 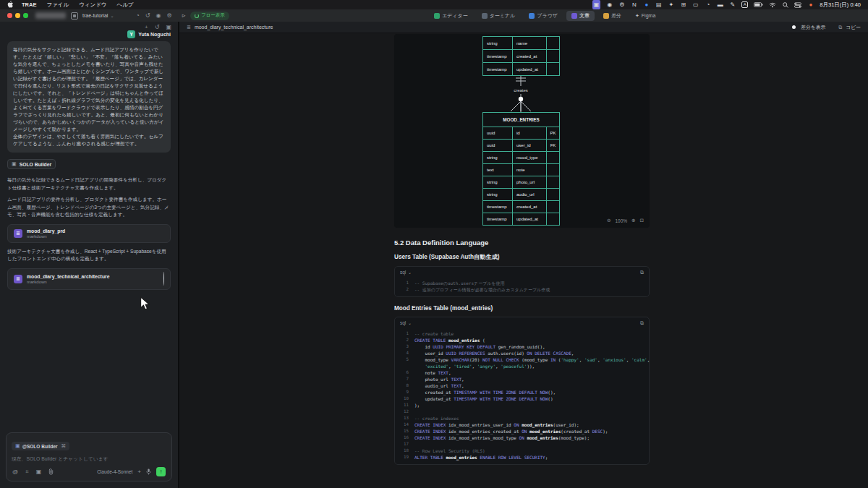 What do you see at coordinates (634, 221) in the screenshot?
I see `zoom-in-icon: ⊕` at bounding box center [634, 221].